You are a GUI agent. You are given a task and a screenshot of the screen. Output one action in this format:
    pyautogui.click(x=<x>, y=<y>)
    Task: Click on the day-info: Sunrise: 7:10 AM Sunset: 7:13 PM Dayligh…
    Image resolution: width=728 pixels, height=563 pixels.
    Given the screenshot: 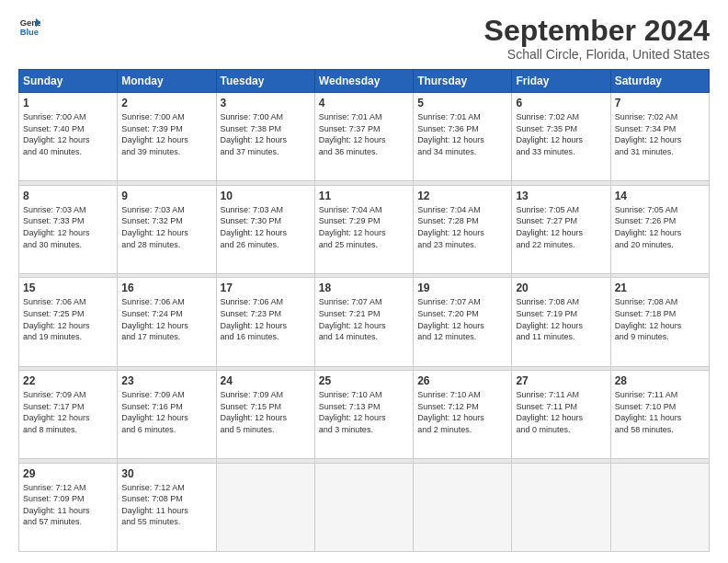 What is the action you would take?
    pyautogui.click(x=364, y=412)
    